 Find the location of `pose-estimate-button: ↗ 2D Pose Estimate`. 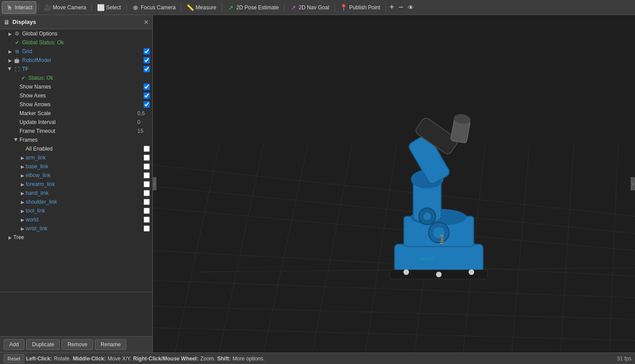

pose-estimate-button: ↗ 2D Pose Estimate is located at coordinates (253, 8).